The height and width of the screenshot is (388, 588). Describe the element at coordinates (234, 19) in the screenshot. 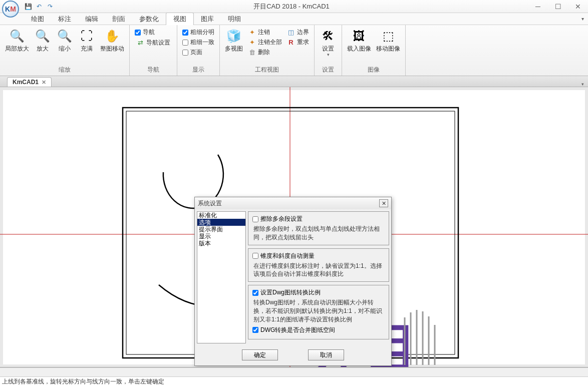

I see `menu-detail: 明细` at that location.